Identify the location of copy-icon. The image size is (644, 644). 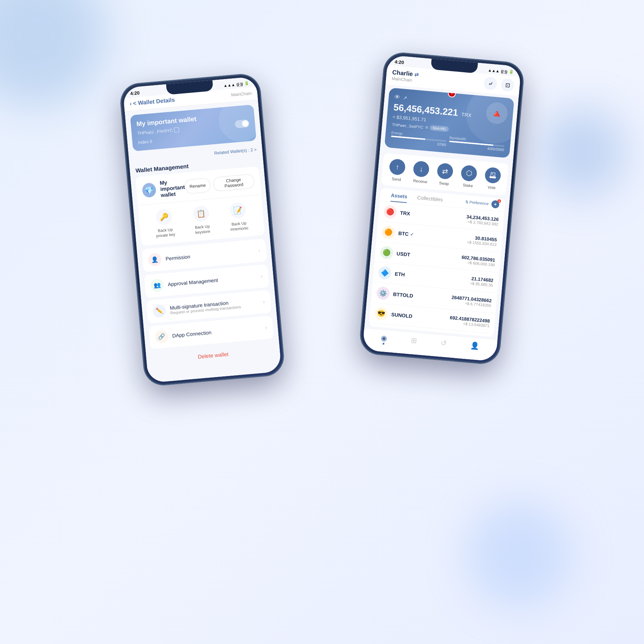
(177, 130).